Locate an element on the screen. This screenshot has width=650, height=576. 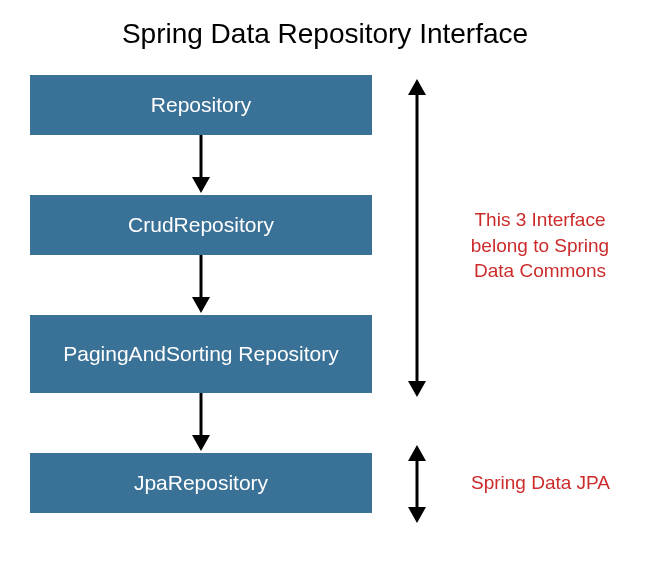
node-crud-repository: CrudRepository is located at coordinates (201, 225).